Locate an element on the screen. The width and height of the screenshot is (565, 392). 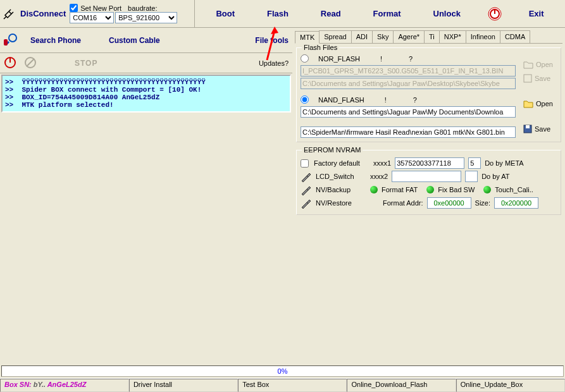
search-phone-button: Search Phone is located at coordinates (56, 40).